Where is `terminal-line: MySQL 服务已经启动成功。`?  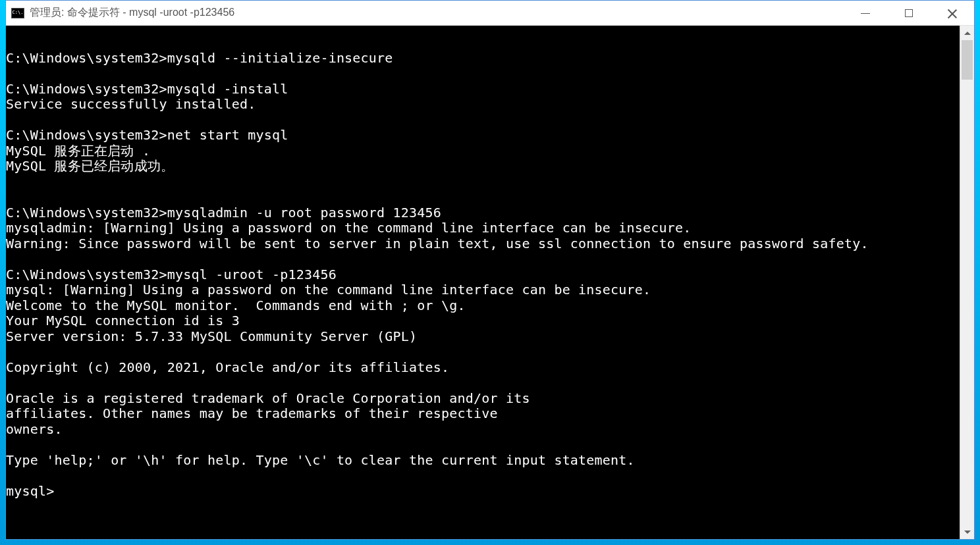
terminal-line: MySQL 服务已经启动成功。 is located at coordinates (483, 167).